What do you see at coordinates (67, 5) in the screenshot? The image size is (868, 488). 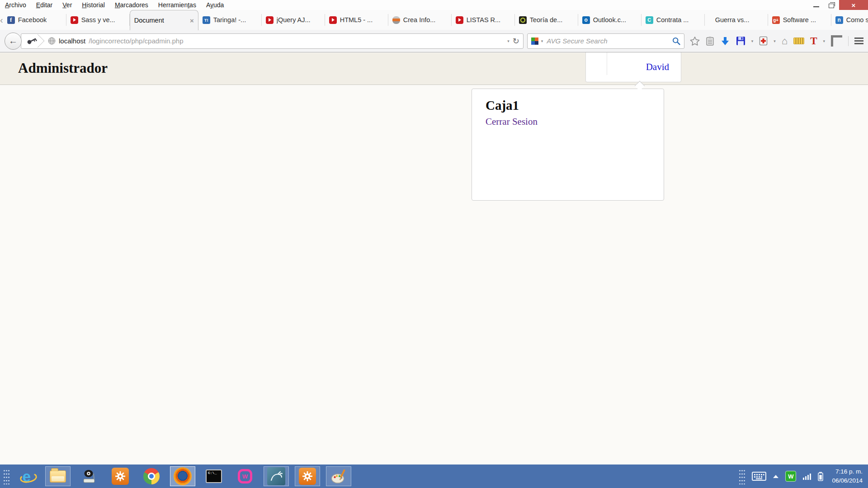 I see `menu-ver: Ver` at bounding box center [67, 5].